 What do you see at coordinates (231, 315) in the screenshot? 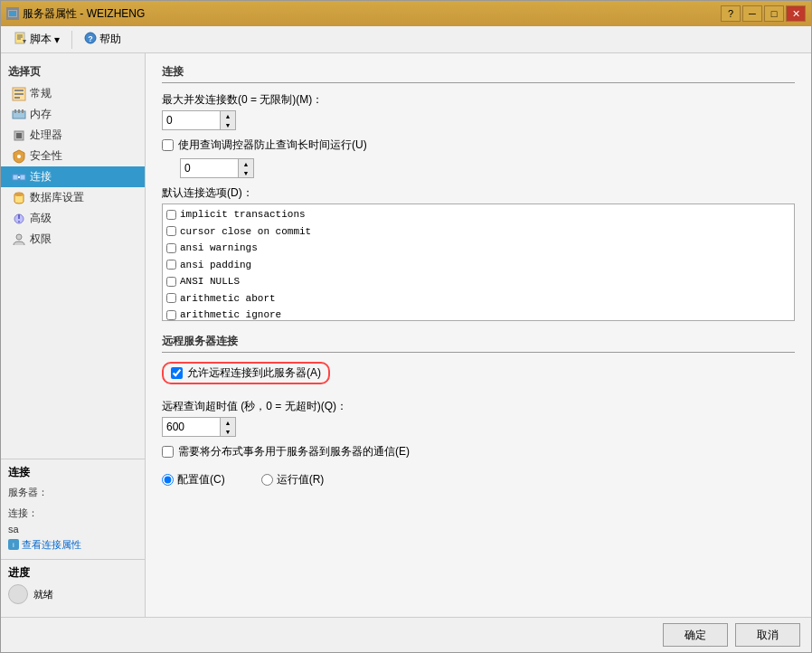
I see `arithmetic-ignore-label: arithmetic ignore` at bounding box center [231, 315].